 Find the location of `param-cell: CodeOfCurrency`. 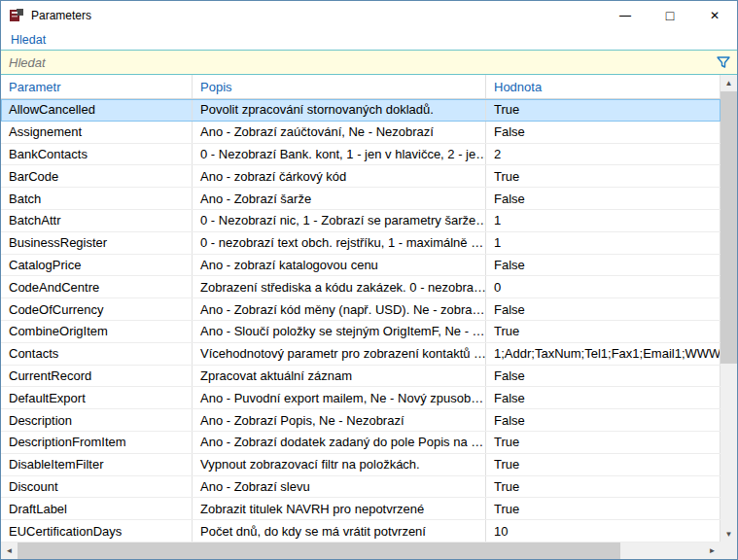

param-cell: CodeOfCurrency is located at coordinates (97, 309).